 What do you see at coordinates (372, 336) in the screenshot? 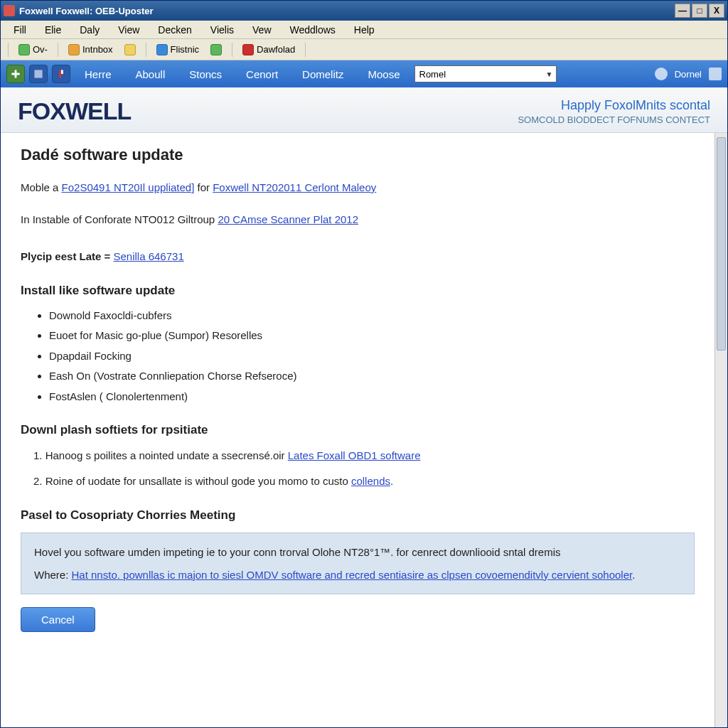
I see `bullet-2: Euoet for Masic go-plue (Sumpor) Resorel…` at bounding box center [372, 336].